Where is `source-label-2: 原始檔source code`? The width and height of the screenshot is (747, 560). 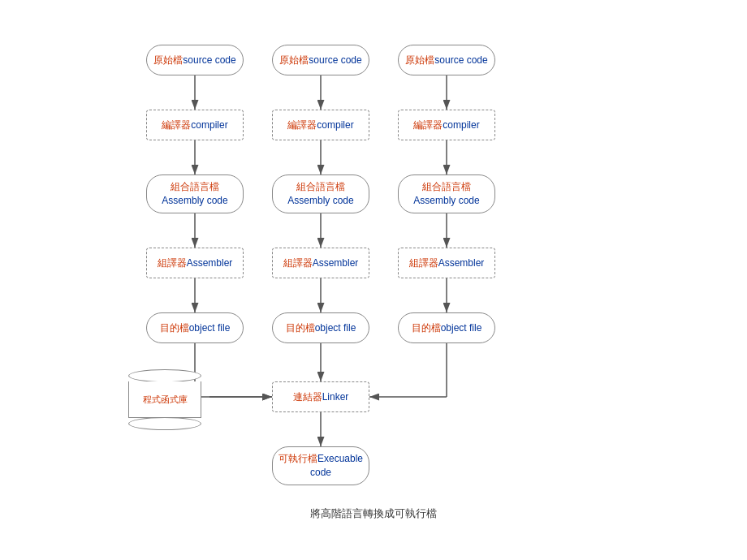
source-label-2: 原始檔source code is located at coordinates (320, 60).